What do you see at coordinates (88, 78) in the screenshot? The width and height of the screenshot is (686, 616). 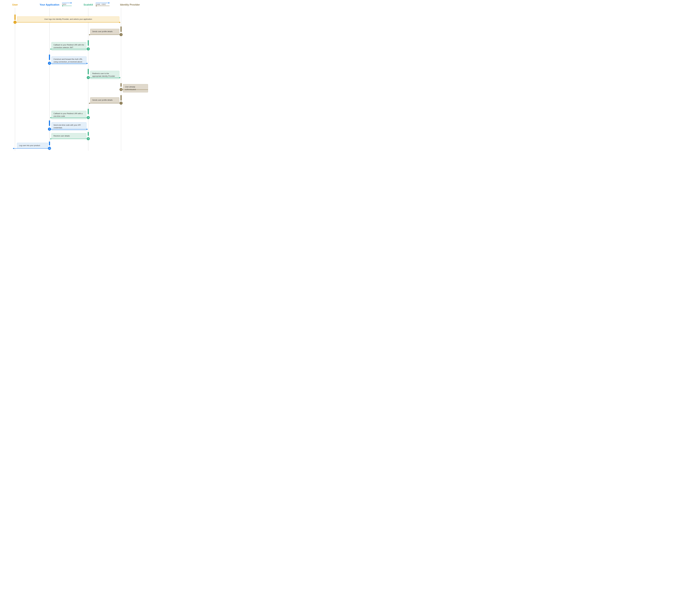 I see `step-5-badge: 5` at bounding box center [88, 78].